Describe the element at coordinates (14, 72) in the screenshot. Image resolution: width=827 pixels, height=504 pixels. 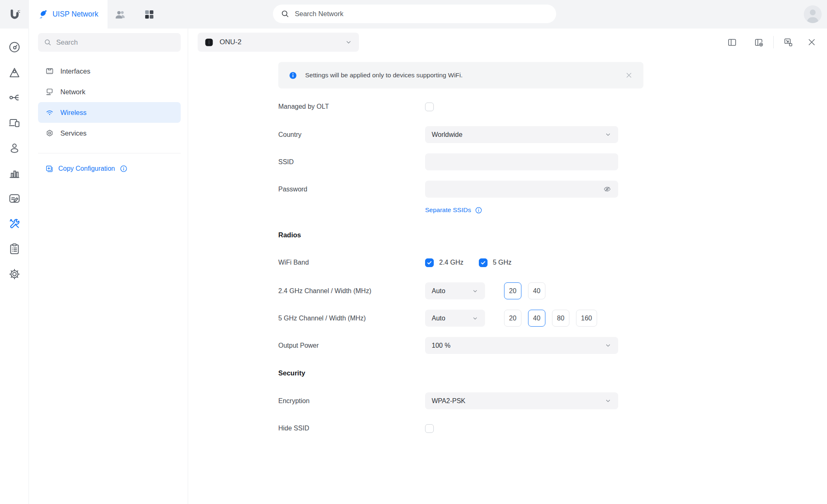
I see `coverage-map-icon` at that location.